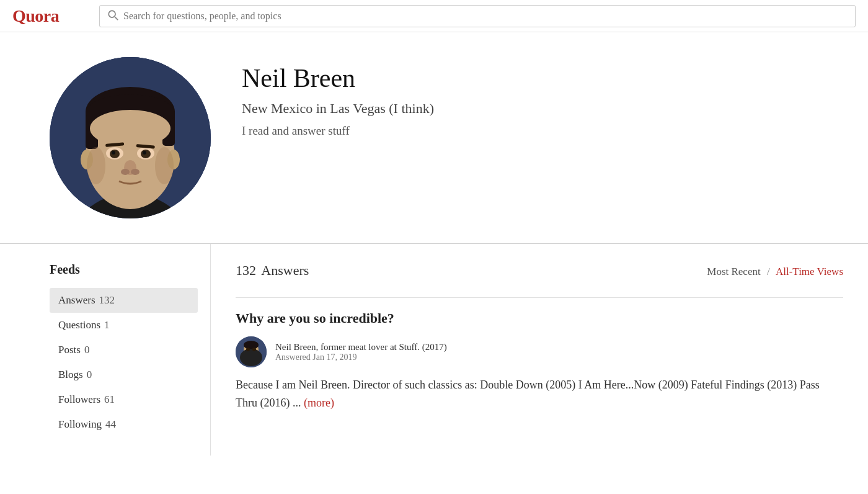  What do you see at coordinates (361, 353) in the screenshot?
I see `answer-author-info: Neil Breen, former meat lover at Stuff. …` at bounding box center [361, 353].